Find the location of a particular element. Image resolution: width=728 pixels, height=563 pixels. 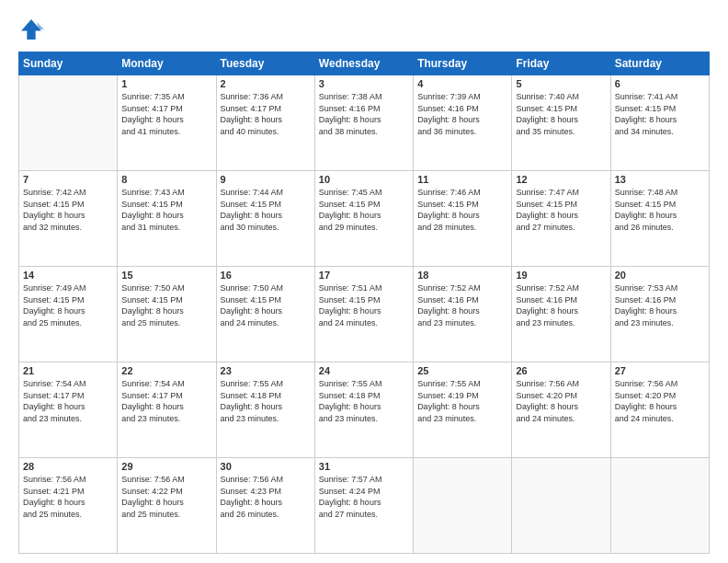

weekday-header-cell: Thursday is located at coordinates (463, 64).